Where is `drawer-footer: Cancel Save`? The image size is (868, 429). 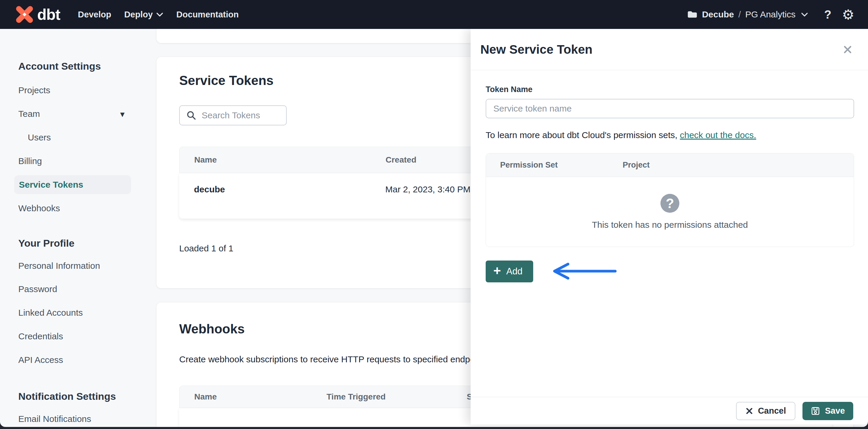
drawer-footer: Cancel Save is located at coordinates (669, 411).